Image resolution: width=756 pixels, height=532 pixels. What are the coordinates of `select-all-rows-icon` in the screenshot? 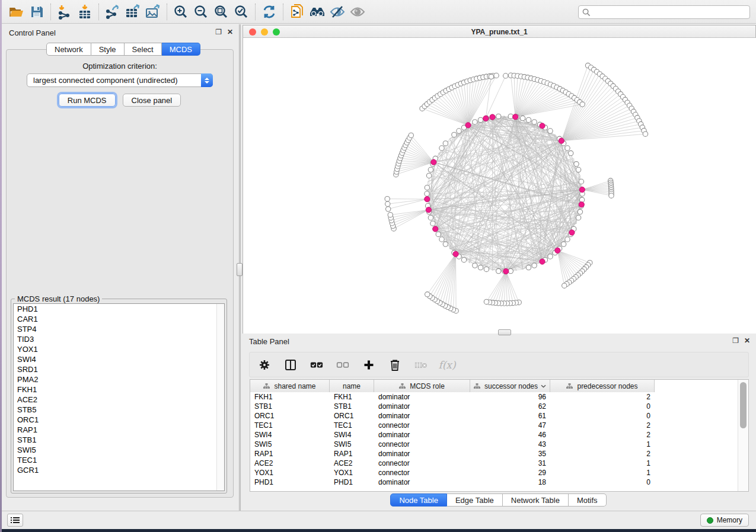 It's located at (317, 365).